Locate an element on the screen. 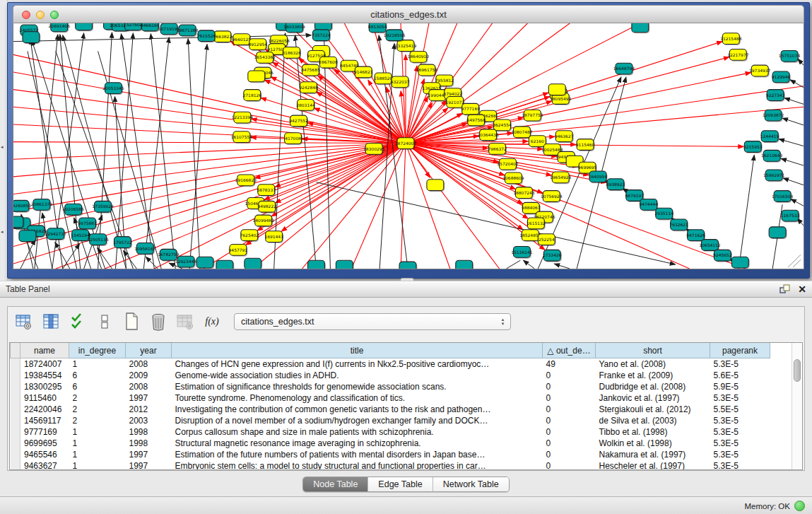 Image resolution: width=812 pixels, height=514 pixels. graph-node: 11215488 is located at coordinates (731, 40).